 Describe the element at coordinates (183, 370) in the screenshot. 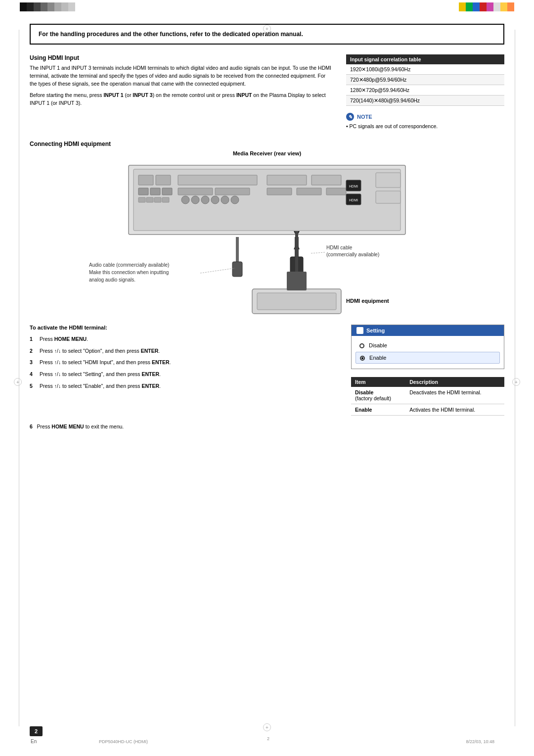

I see `activate-col: To activate the HDMI terminal: 1 Press H…` at that location.